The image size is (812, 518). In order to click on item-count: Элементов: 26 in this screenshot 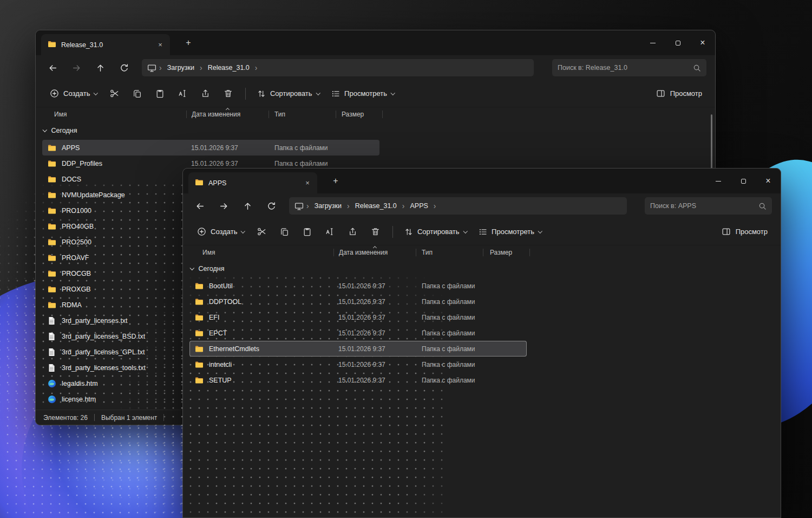, I will do `click(66, 418)`.